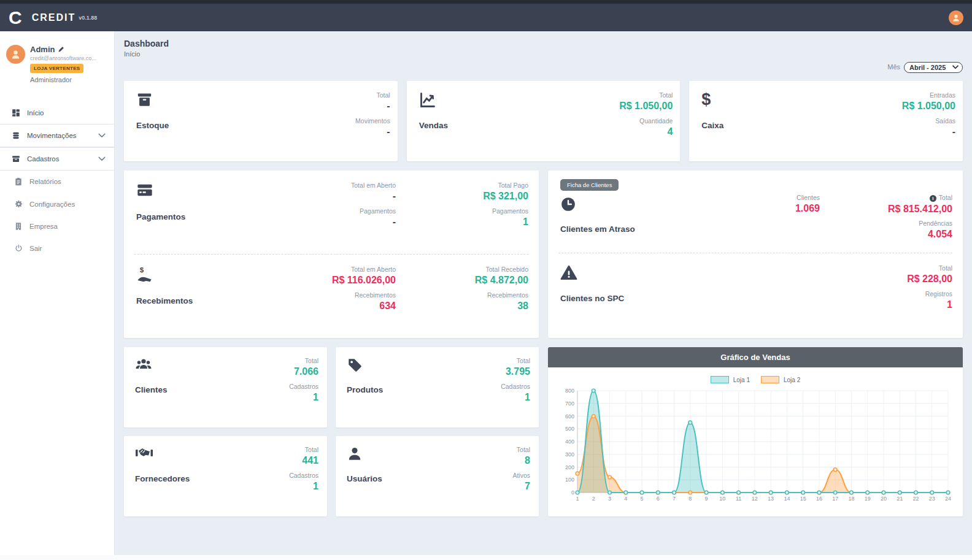 This screenshot has height=560, width=972. I want to click on sidebar: Admin credit@anronsoftware.co... LOJA VE…, so click(58, 296).